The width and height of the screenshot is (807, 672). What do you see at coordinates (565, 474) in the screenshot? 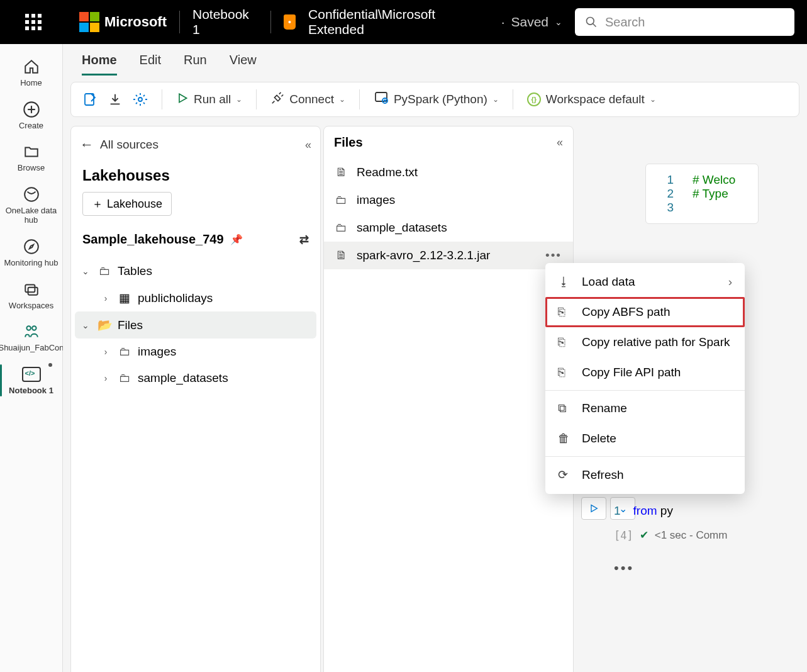
I see `refresh-icon: ⟳` at bounding box center [565, 474].